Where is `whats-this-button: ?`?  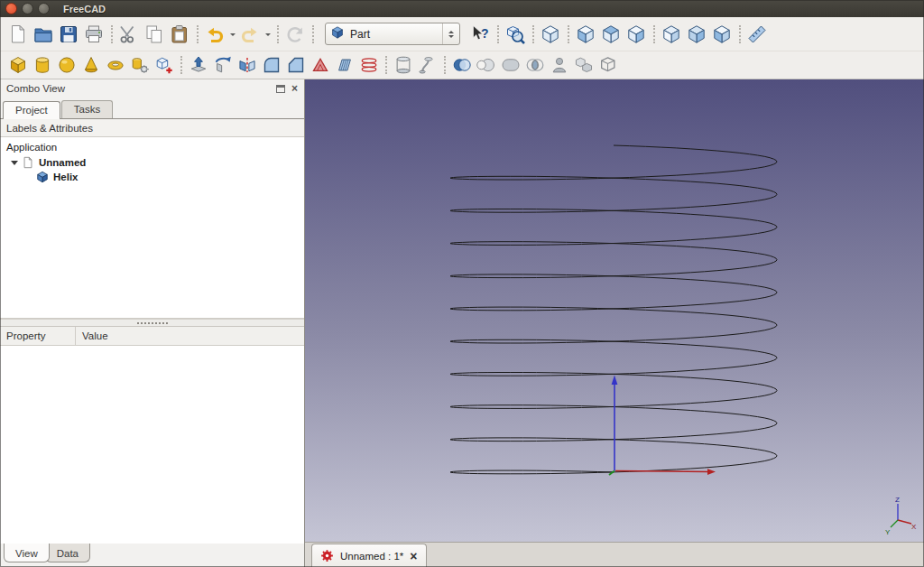 whats-this-button: ? is located at coordinates (480, 34).